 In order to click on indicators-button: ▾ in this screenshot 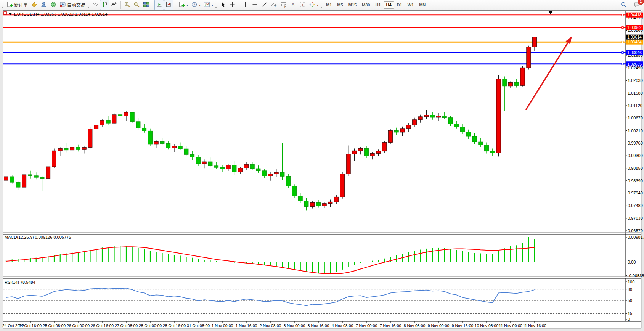, I will do `click(208, 5)`.